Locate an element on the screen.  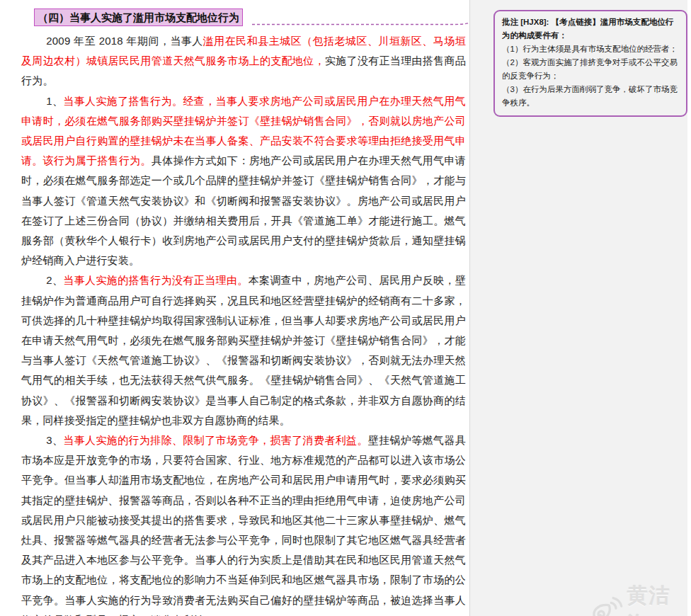
text-segment: 1、 is located at coordinates (55, 101).